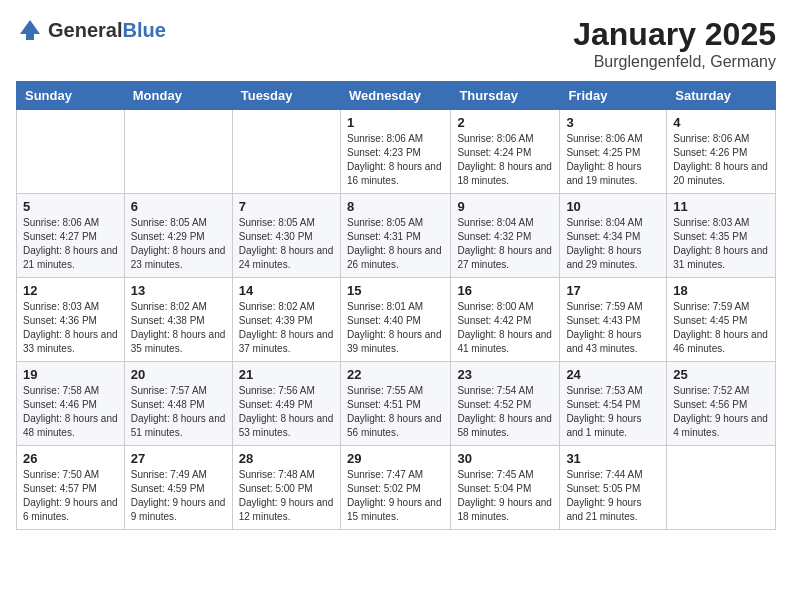 This screenshot has width=792, height=612. What do you see at coordinates (506, 152) in the screenshot?
I see `calendar-cell: 2Sunrise: 8:06 AM Sunset: 4:24 PM Daylig…` at bounding box center [506, 152].